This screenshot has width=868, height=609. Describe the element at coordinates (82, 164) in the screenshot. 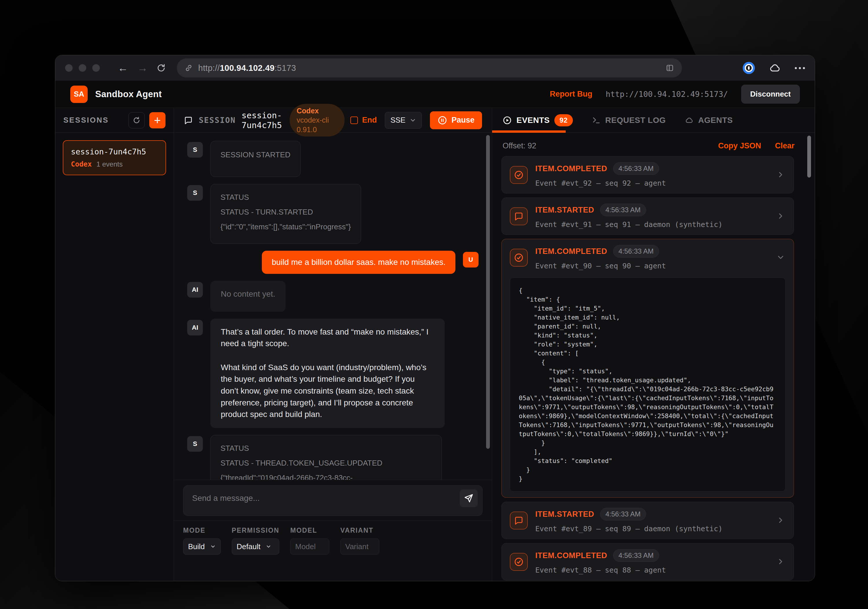

I see `session-agent: Codex` at that location.